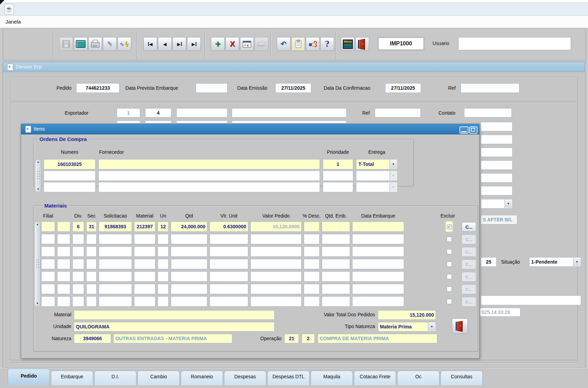 The width and height of the screenshot is (588, 388). What do you see at coordinates (261, 44) in the screenshot?
I see `clear-button` at bounding box center [261, 44].